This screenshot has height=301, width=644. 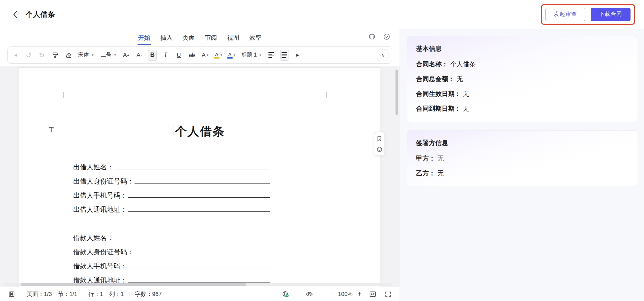 What do you see at coordinates (192, 55) in the screenshot?
I see `strikethrough-button: ab` at bounding box center [192, 55].